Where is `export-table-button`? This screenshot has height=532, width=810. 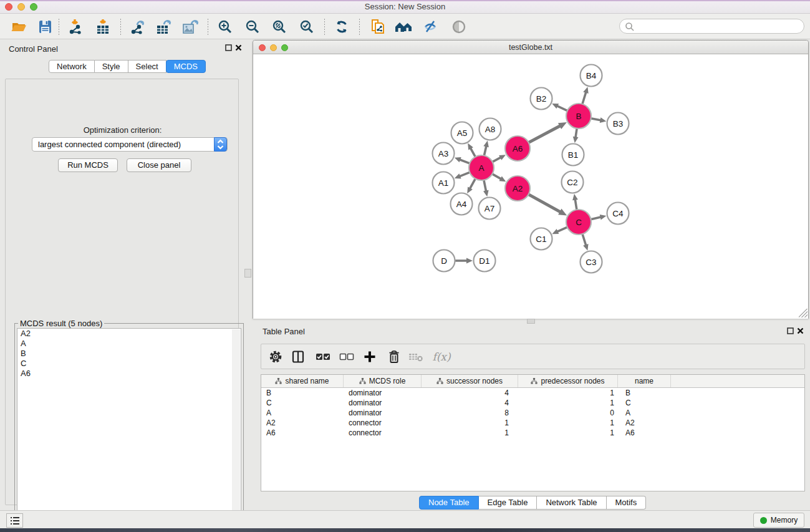 export-table-button is located at coordinates (163, 27).